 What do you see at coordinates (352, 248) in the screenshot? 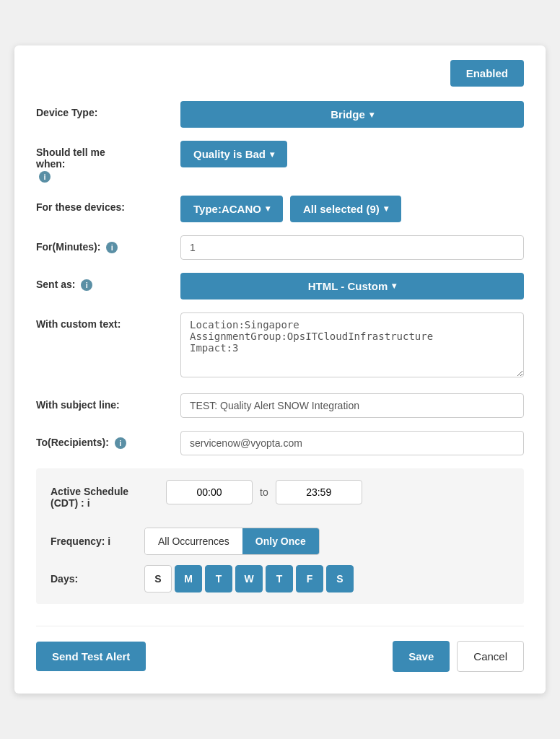
I see `for-minutes-control` at bounding box center [352, 248].